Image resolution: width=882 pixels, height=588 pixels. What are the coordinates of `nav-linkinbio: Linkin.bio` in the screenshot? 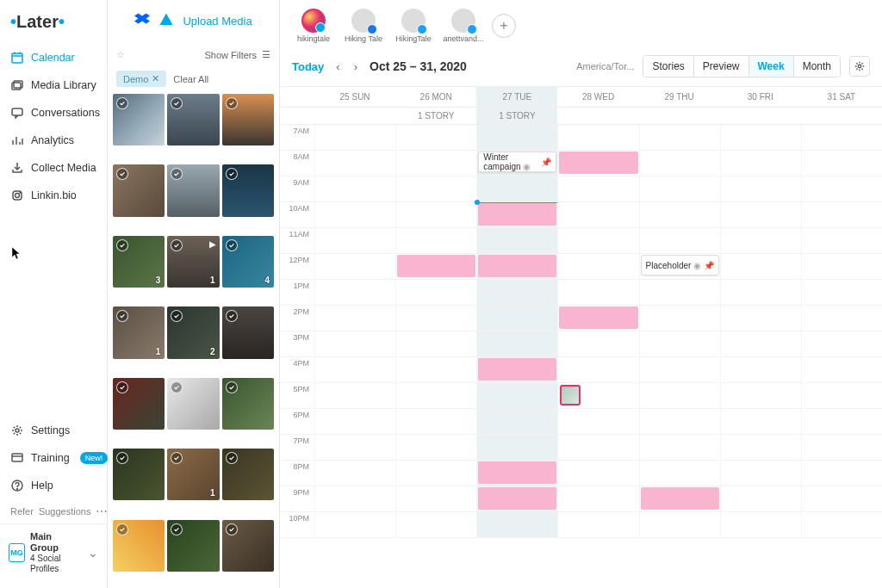 It's located at (53, 195).